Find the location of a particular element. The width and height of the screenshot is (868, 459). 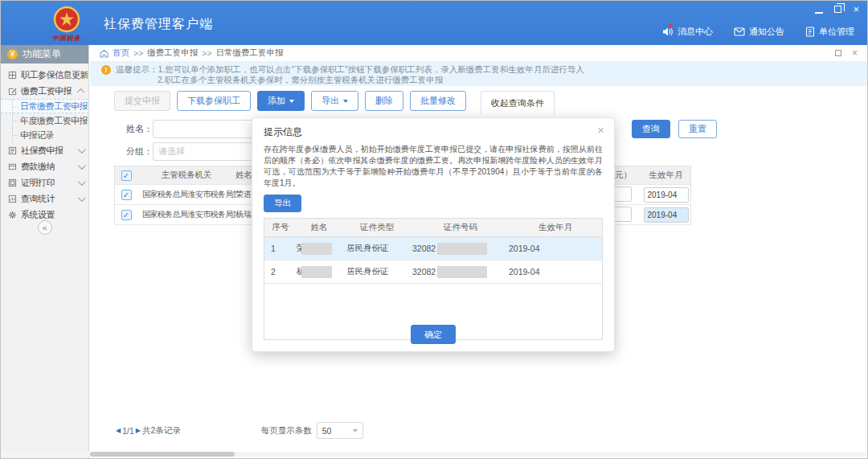

sidebar-item-employee-info-update: 职工参保信息更新 is located at coordinates (45, 75).